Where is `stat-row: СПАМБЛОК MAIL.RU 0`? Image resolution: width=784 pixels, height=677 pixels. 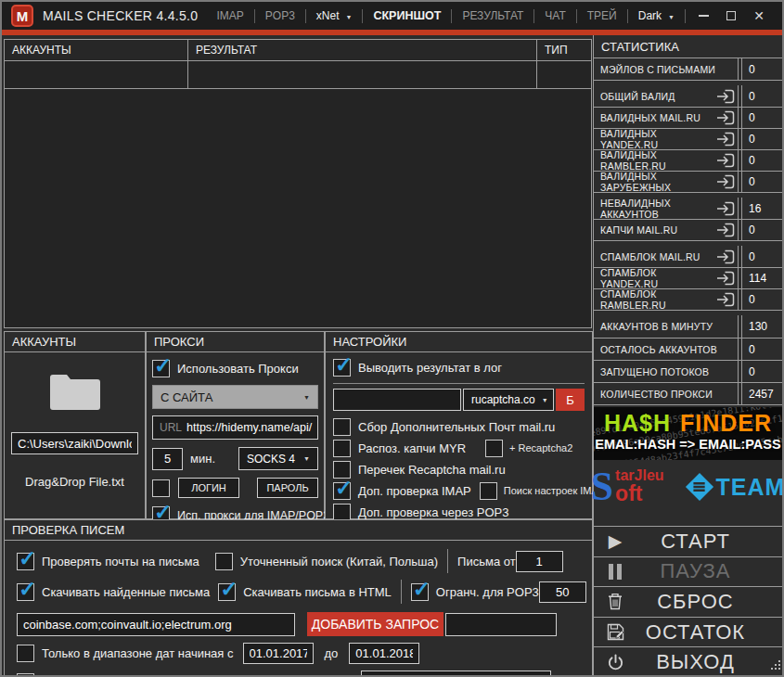
stat-row: СПАМБЛОК MAIL.RU 0 is located at coordinates (688, 256).